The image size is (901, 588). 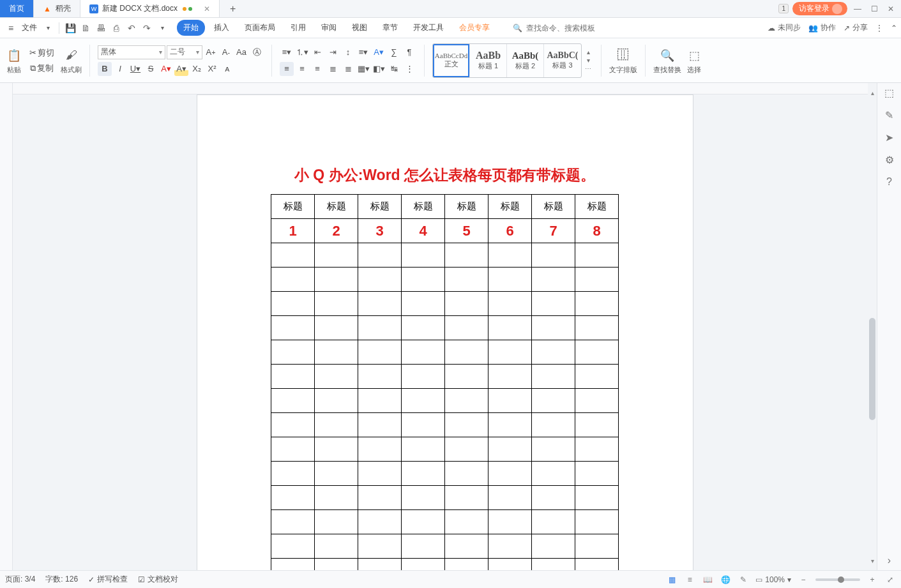 What do you see at coordinates (72, 61) in the screenshot?
I see `format-painter: 🖌 格式刷` at bounding box center [72, 61].